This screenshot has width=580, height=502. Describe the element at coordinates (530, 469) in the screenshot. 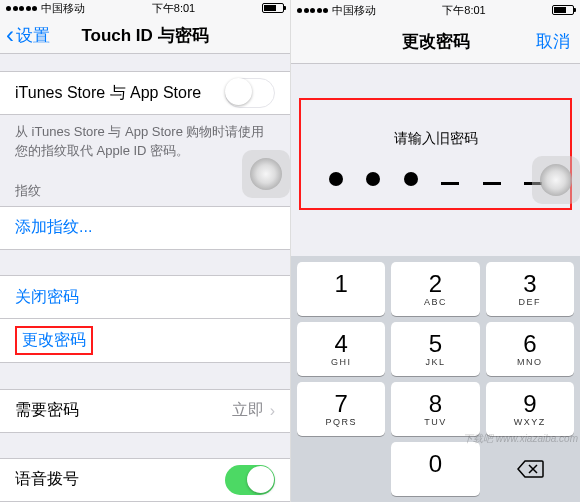

I see `keypad-backspace` at that location.